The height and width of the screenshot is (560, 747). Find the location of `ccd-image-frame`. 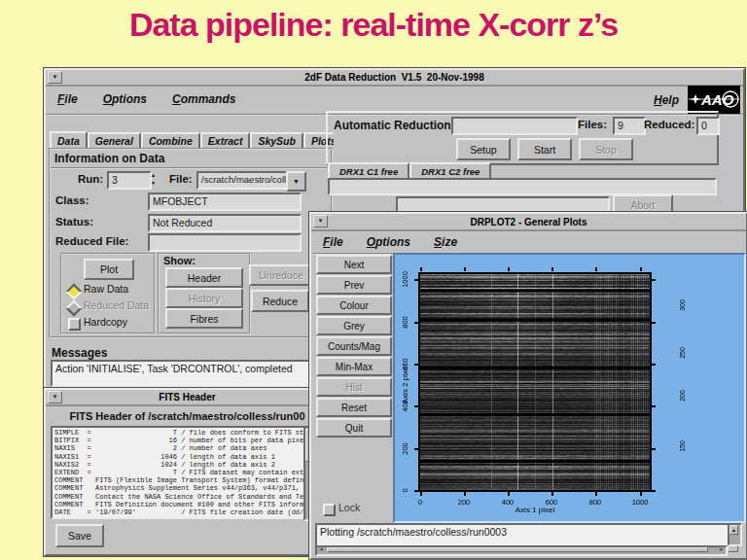

ccd-image-frame is located at coordinates (535, 382).